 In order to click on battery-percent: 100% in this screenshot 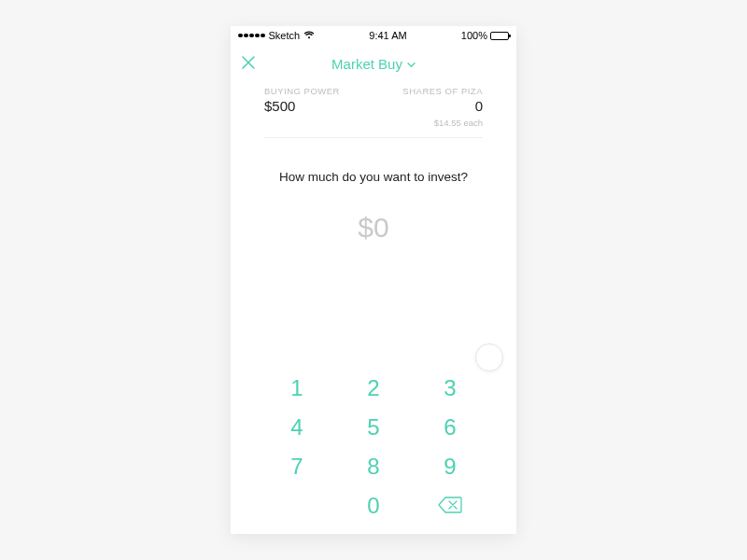, I will do `click(474, 35)`.